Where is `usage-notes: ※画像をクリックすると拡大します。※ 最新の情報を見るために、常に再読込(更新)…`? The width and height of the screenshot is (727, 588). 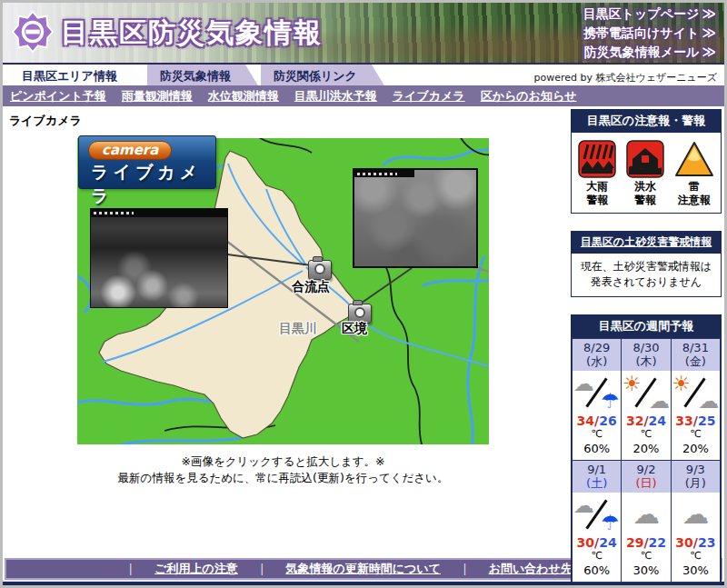
usage-notes: ※画像をクリックすると拡大します。※ 最新の情報を見るために、常に再読込(更新)… is located at coordinates (284, 470).